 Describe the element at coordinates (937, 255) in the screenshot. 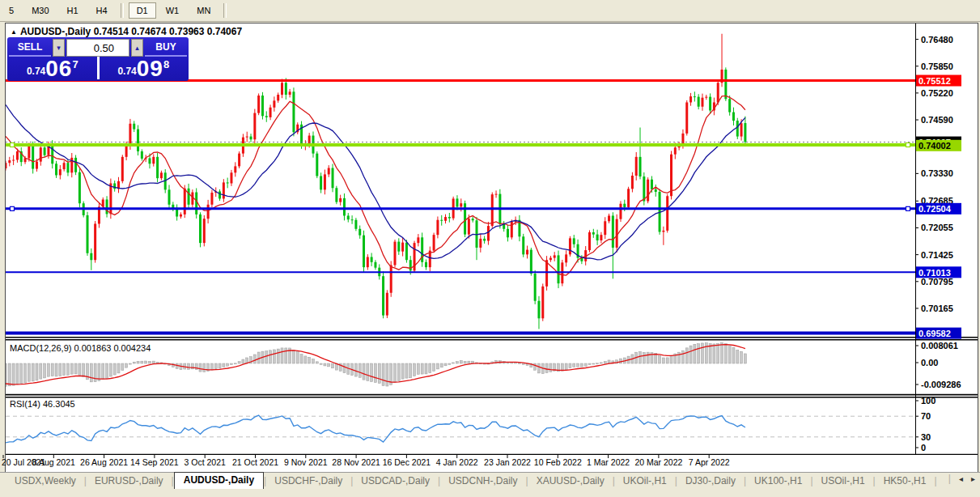

I see `svg-text: 0.71425` at that location.